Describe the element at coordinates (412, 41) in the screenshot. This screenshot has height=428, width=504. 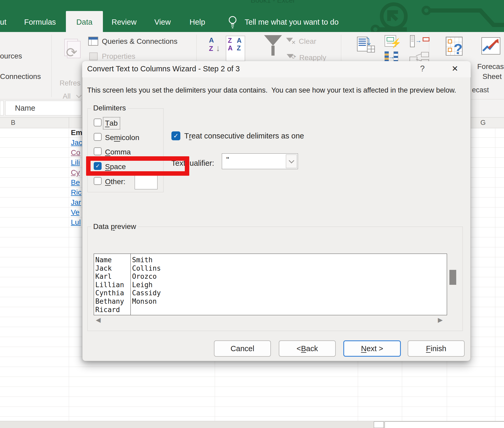
I see `data-validation-icon` at that location.